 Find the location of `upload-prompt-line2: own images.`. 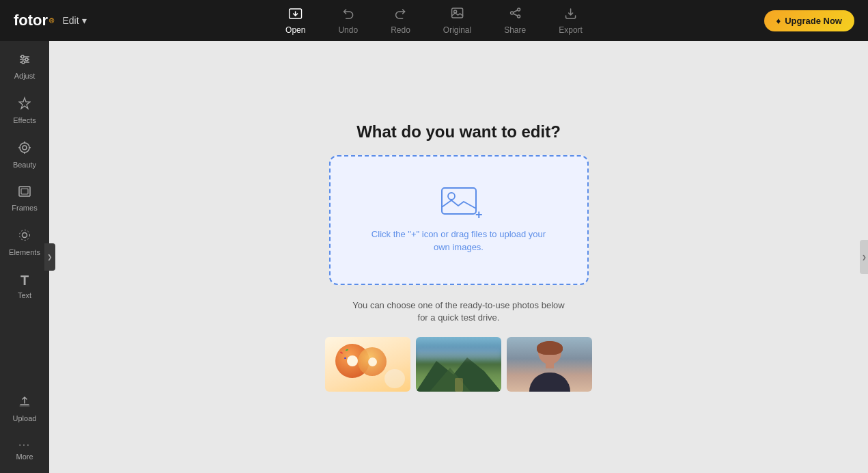

upload-prompt-line2: own images. is located at coordinates (459, 247).